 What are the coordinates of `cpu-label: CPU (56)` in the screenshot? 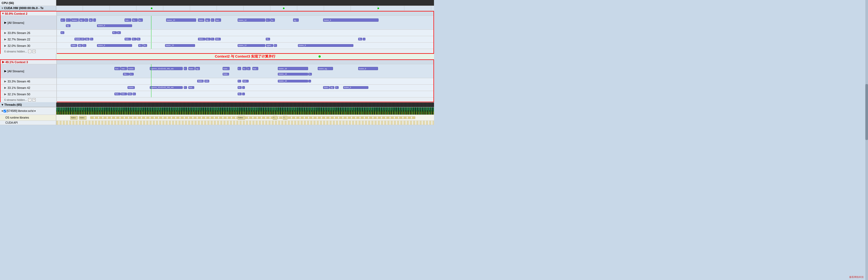 It's located at (28, 3).